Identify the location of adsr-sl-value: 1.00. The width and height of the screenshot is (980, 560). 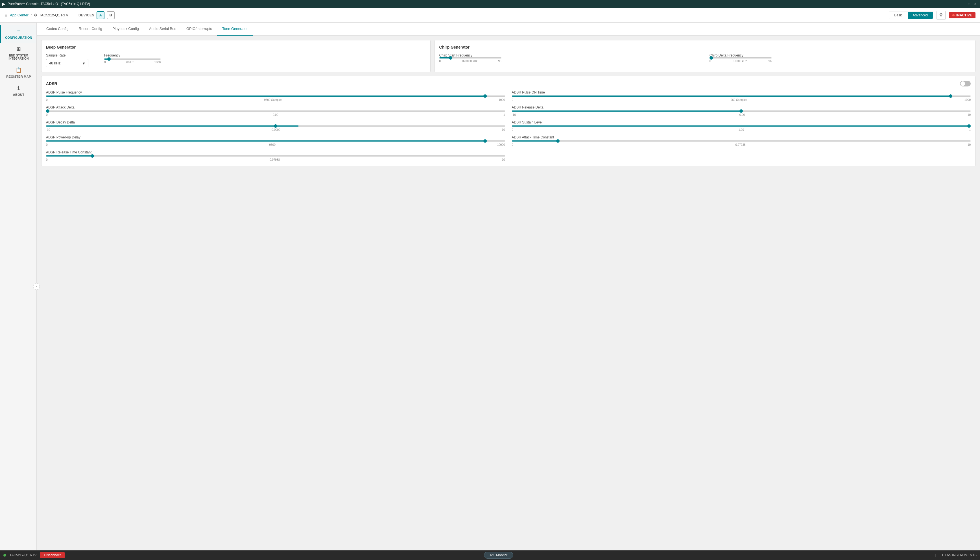
(741, 130).